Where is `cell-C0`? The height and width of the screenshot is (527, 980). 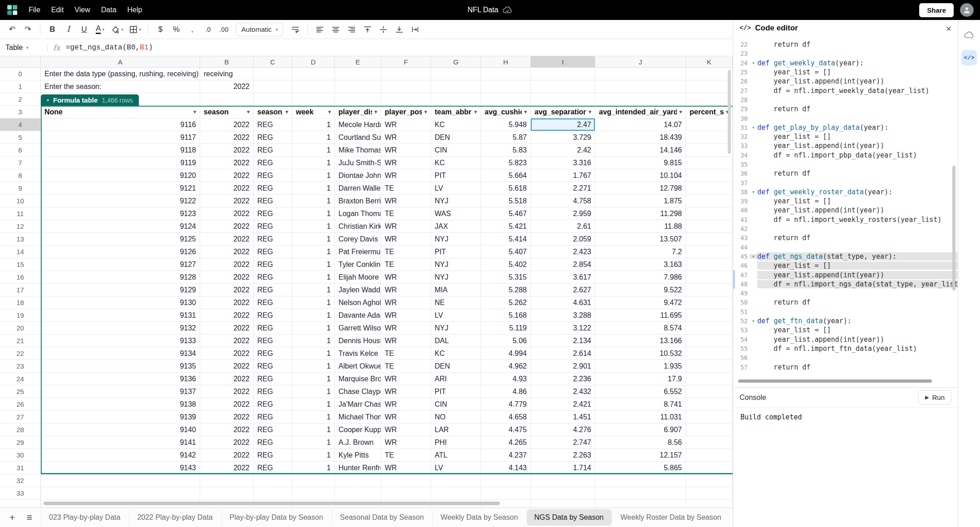 cell-C0 is located at coordinates (273, 74).